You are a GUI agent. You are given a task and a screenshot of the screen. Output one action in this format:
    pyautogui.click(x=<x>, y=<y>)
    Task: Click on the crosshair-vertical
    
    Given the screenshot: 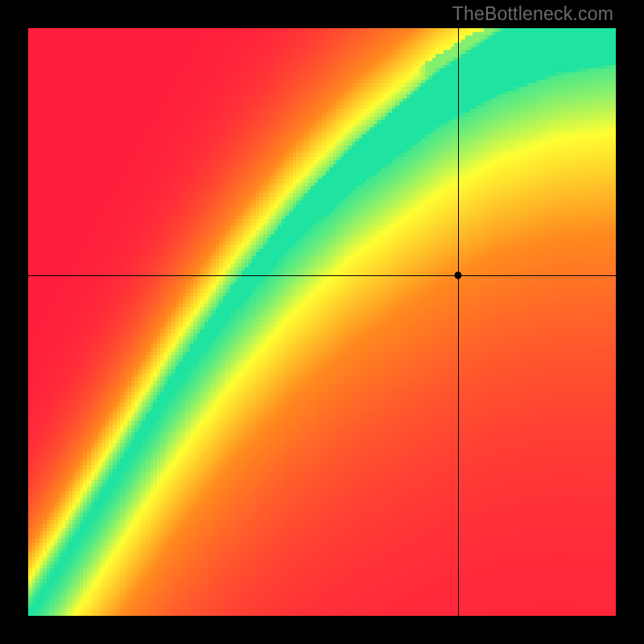 What is the action you would take?
    pyautogui.click(x=459, y=322)
    